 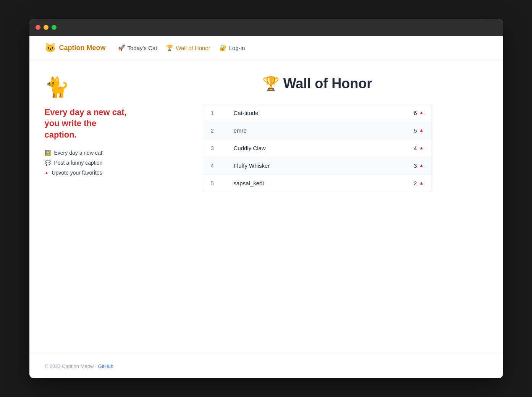 What do you see at coordinates (87, 173) in the screenshot?
I see `feature-item-upvote: ▲ Upvote your favorites` at bounding box center [87, 173].